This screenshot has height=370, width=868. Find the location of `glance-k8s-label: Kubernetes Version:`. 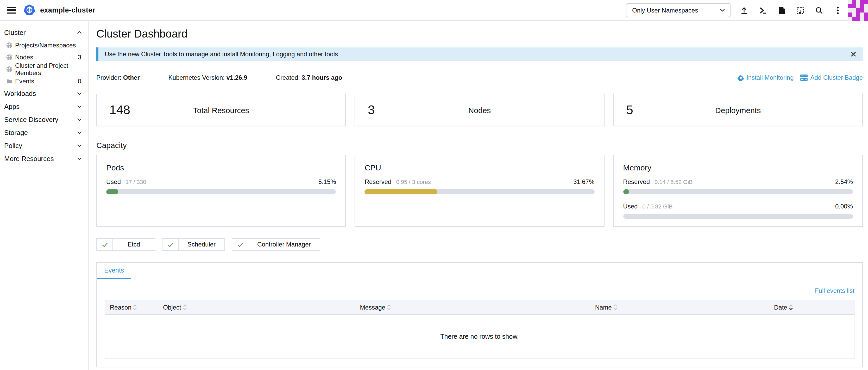

glance-k8s-label: Kubernetes Version: is located at coordinates (197, 78).